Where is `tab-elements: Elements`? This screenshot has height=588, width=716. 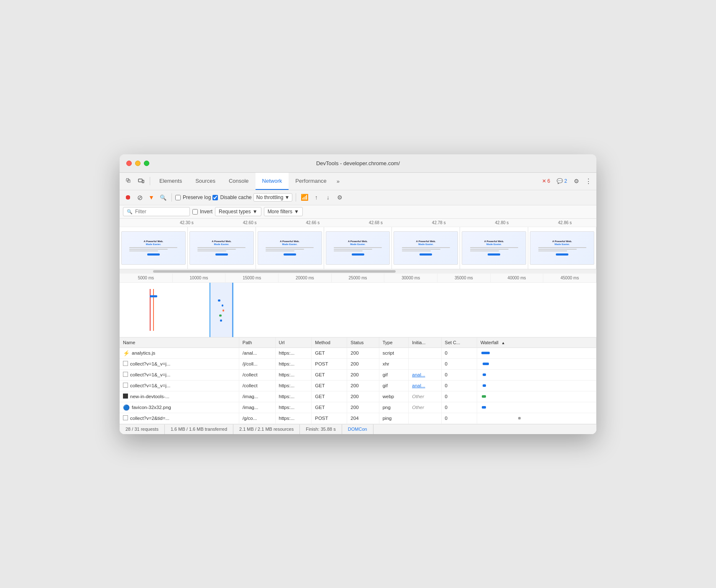
tab-elements: Elements is located at coordinates (171, 181).